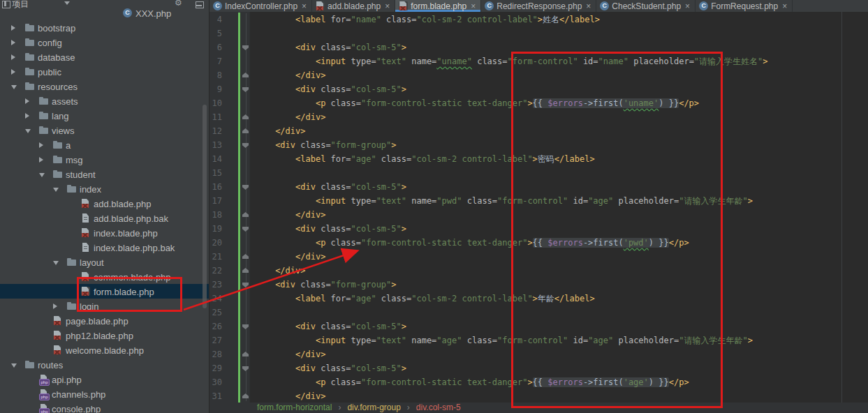 Image resolution: width=868 pixels, height=413 pixels. I want to click on code-line-18: 18 </div>, so click(539, 215).